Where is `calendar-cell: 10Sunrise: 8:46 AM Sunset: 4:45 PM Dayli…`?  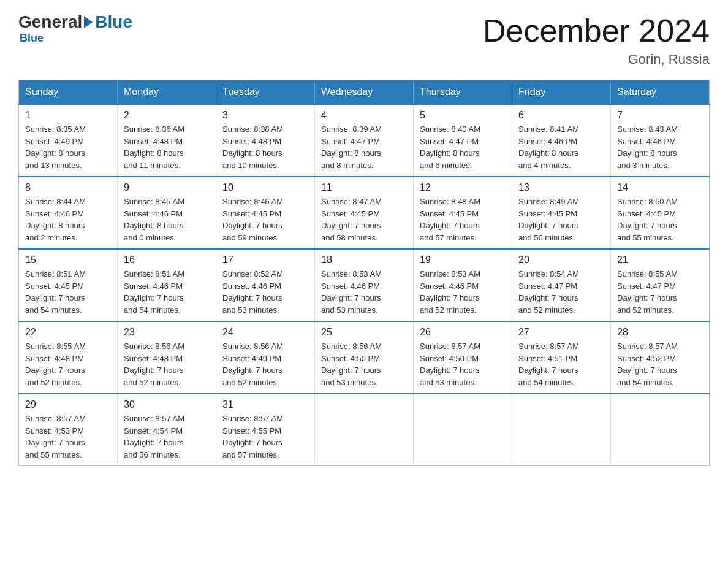
calendar-cell: 10Sunrise: 8:46 AM Sunset: 4:45 PM Dayli… is located at coordinates (266, 213).